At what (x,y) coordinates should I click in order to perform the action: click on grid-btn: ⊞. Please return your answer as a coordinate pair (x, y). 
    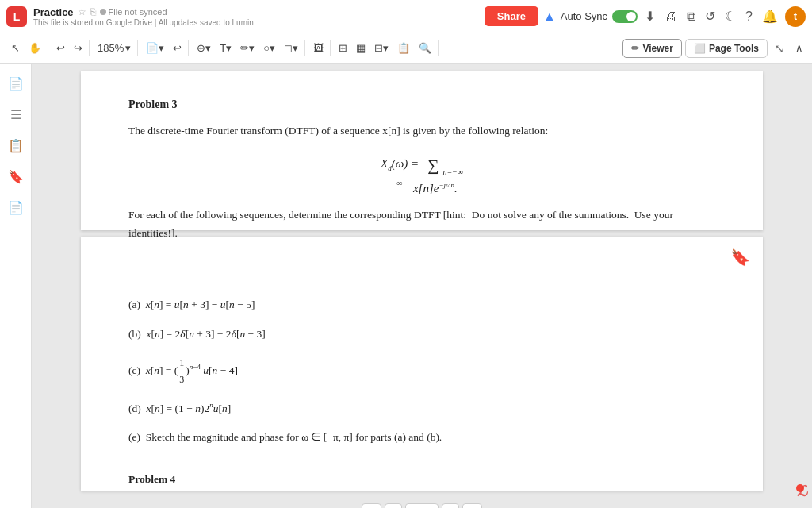
    Looking at the image, I should click on (343, 48).